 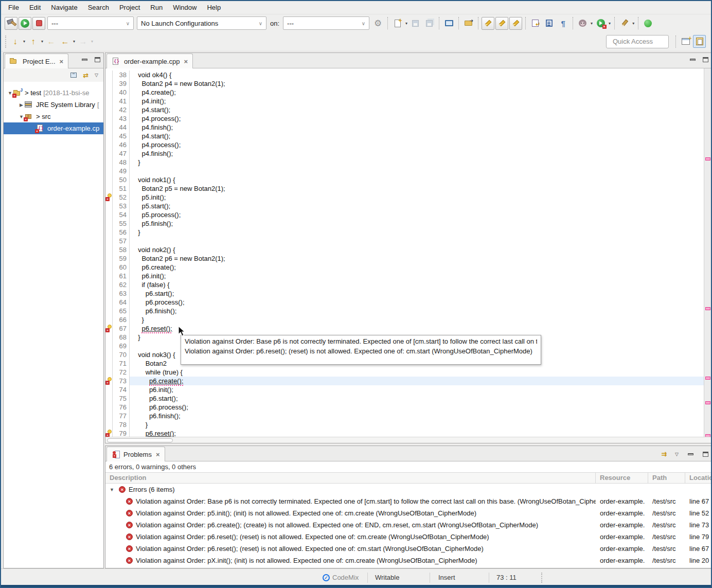 What do you see at coordinates (408, 501) in the screenshot?
I see `problem-row-1: ×Violation against Order: Base p6 is not…` at bounding box center [408, 501].